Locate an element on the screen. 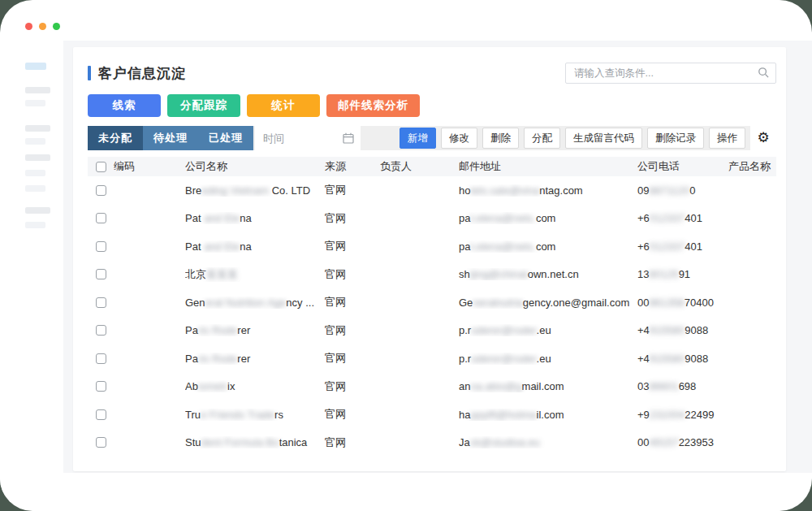 The width and height of the screenshot is (812, 511). table-row: True Friends Traders官网happytft@hotmail.c… is located at coordinates (432, 414).